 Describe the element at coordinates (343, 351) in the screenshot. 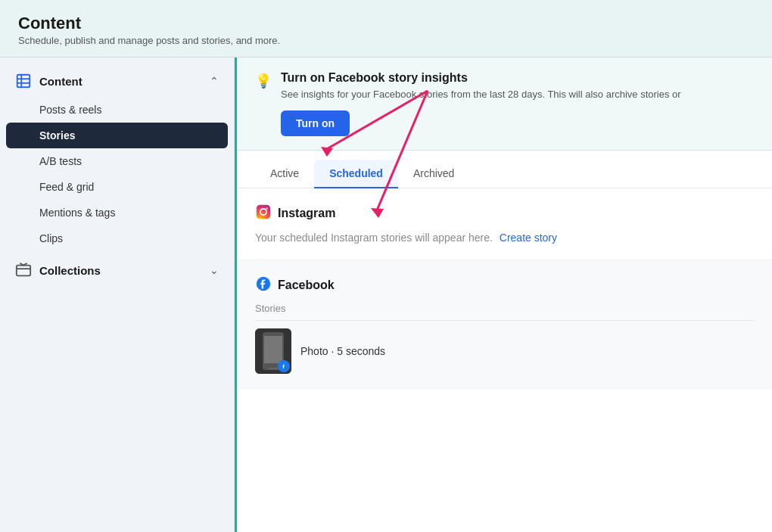

I see `story-type-duration: Photo · 5 seconds` at that location.